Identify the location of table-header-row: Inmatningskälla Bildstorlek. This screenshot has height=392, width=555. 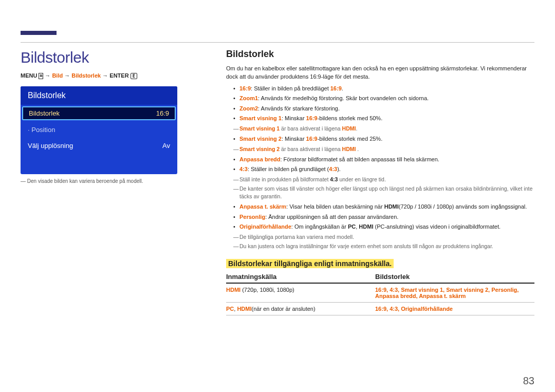
(380, 278).